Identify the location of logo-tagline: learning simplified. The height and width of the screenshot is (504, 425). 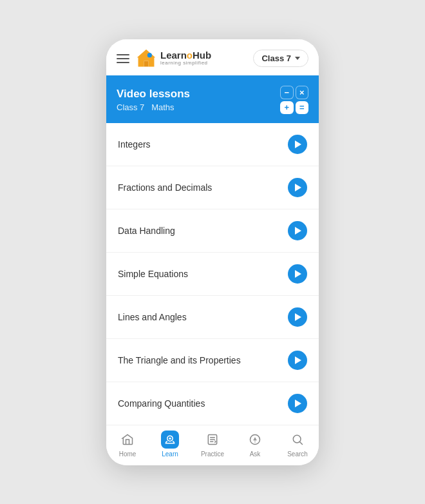
(185, 63).